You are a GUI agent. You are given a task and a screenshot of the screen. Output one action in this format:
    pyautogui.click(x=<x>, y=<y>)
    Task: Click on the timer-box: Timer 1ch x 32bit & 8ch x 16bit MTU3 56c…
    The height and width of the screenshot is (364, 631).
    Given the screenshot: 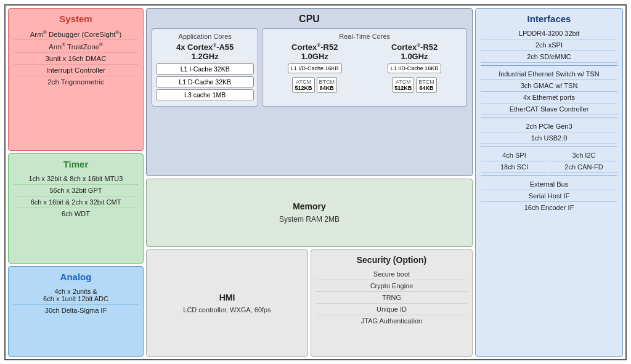 What is the action you would take?
    pyautogui.click(x=76, y=208)
    